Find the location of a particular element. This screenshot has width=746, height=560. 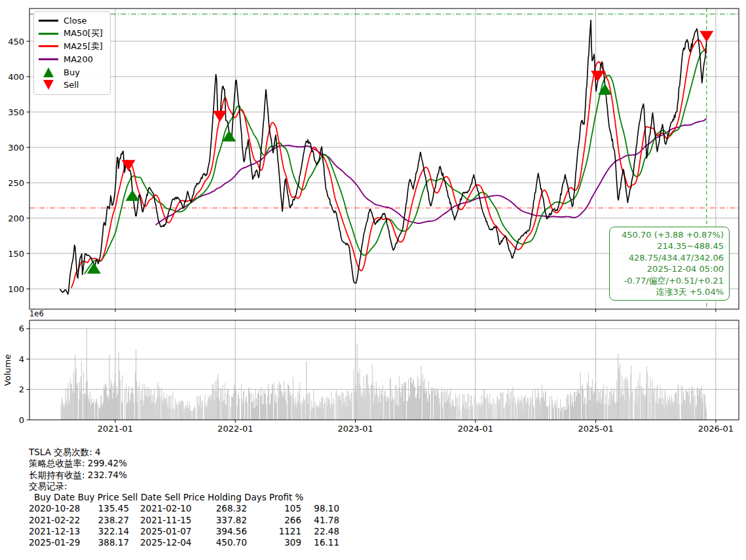

price-tick-label: 150 is located at coordinates (16, 254).